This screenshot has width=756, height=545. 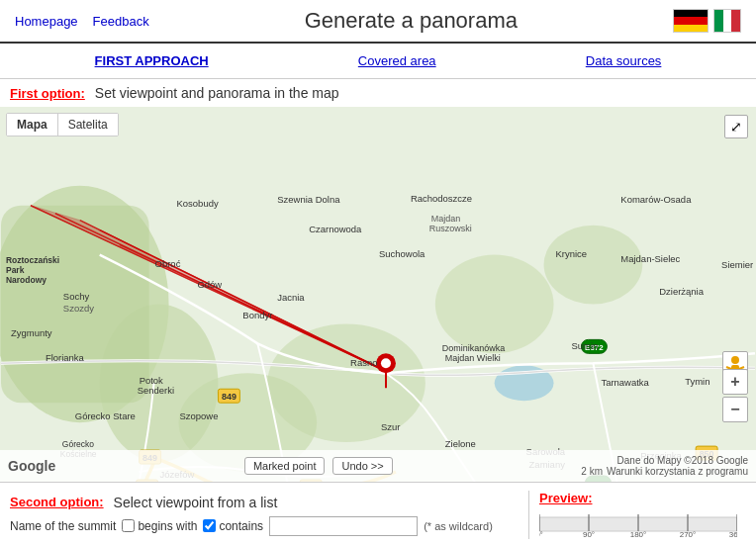 What do you see at coordinates (584, 346) in the screenshot?
I see `svg-text: Sumin` at bounding box center [584, 346].